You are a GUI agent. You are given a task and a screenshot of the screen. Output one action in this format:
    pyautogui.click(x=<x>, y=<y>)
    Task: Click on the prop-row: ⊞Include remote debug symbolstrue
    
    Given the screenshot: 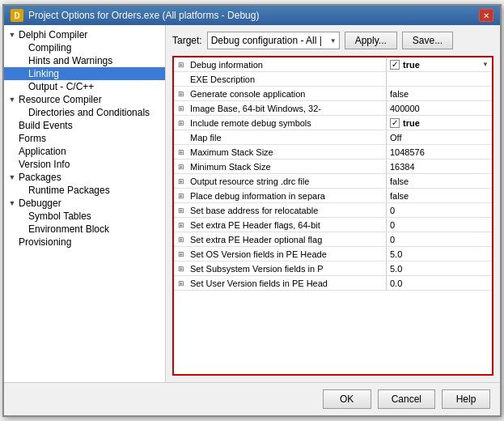 What is the action you would take?
    pyautogui.click(x=333, y=123)
    